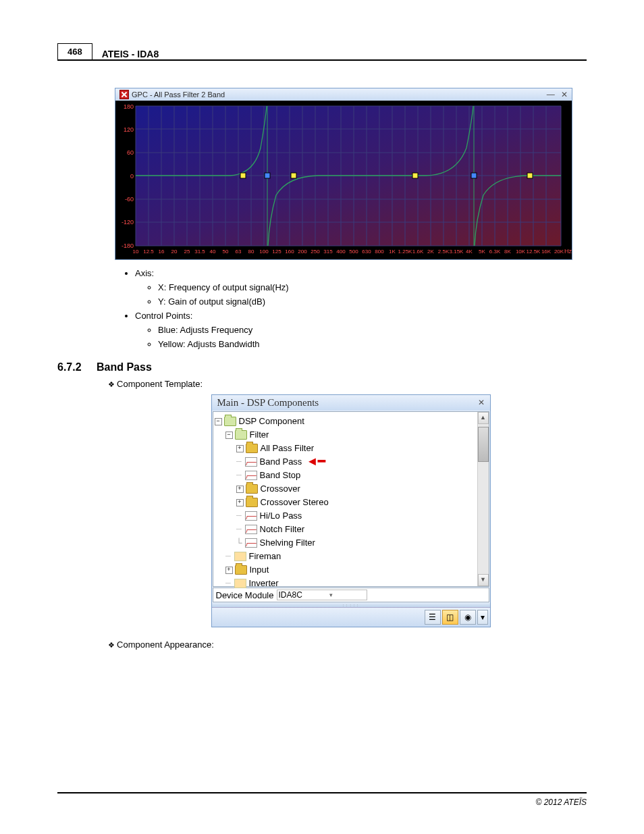 The image size is (644, 834). What do you see at coordinates (188, 251) in the screenshot?
I see `svg-text: 25` at bounding box center [188, 251].